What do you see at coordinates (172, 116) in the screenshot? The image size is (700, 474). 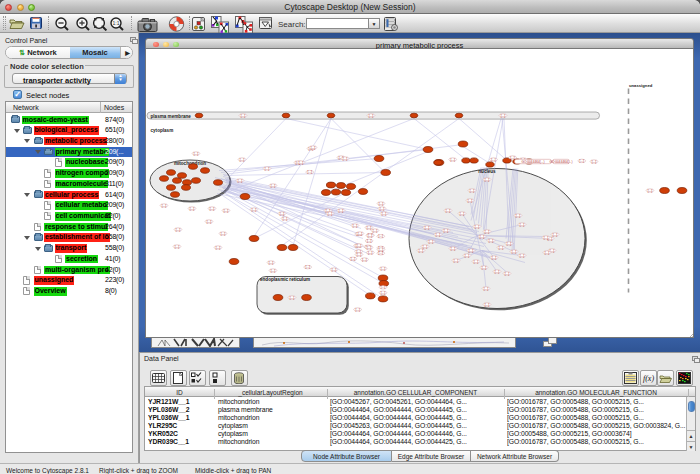 I see `svg-text: plasma membrane` at bounding box center [172, 116].